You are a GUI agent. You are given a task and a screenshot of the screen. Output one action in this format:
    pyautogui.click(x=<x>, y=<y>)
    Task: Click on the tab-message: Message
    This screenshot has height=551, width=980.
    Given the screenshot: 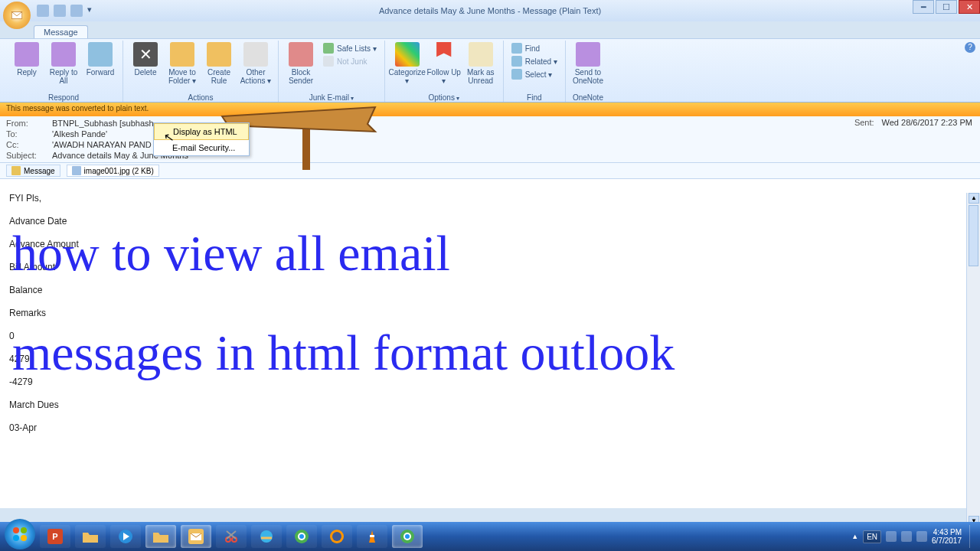 What is the action you would take?
    pyautogui.click(x=61, y=32)
    